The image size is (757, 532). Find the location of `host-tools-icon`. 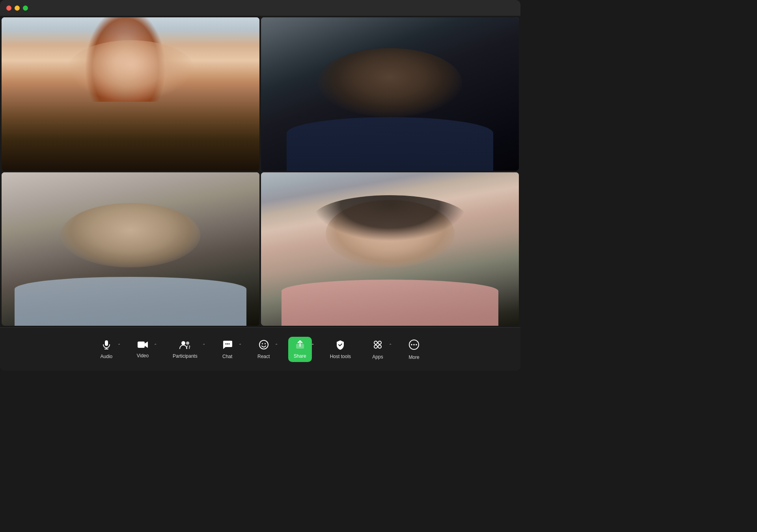

host-tools-icon is located at coordinates (340, 345).